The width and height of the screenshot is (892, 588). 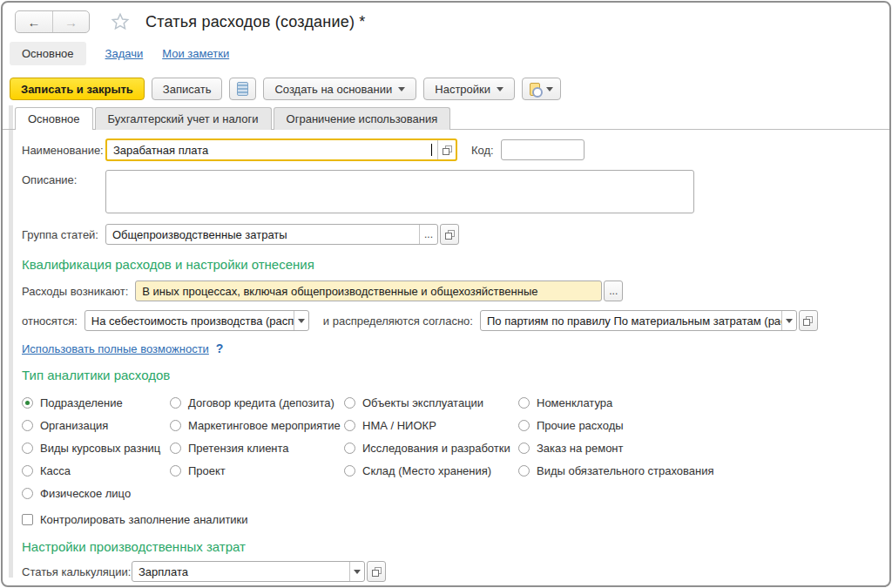 I want to click on radio-subdivision: Подразделение, so click(x=96, y=402).